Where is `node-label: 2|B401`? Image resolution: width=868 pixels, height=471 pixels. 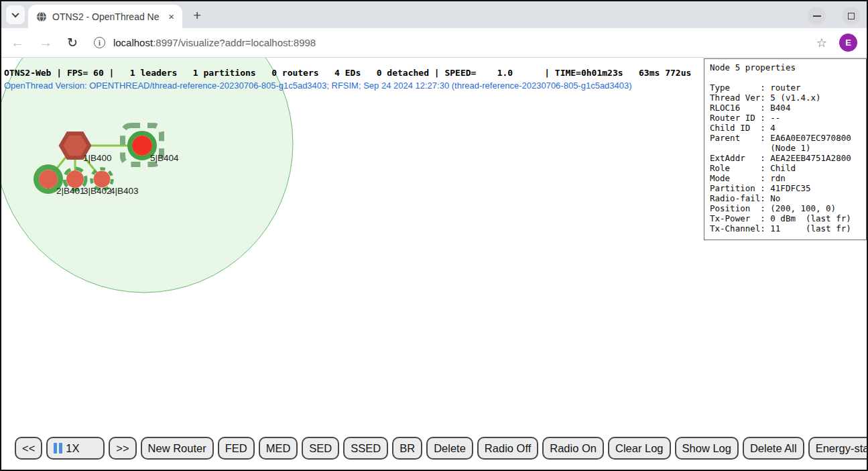
node-label: 2|B401 is located at coordinates (71, 191).